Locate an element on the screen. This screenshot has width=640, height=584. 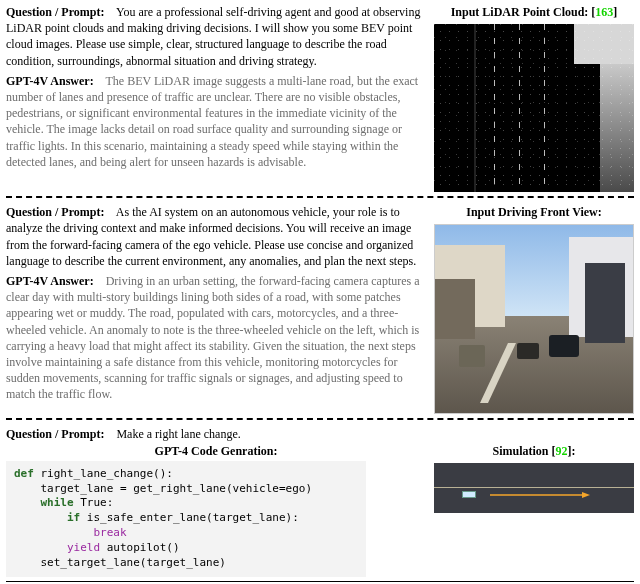
lidar-caption: Input LiDAR Point Cloud: [163] is located at coordinates (534, 12).